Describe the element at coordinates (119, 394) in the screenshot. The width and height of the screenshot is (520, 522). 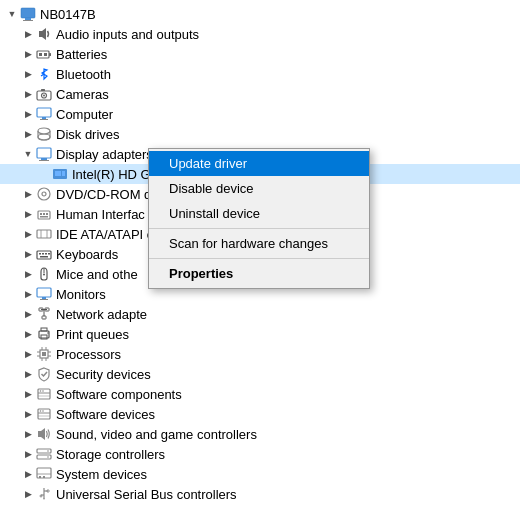
I see `softwarecomp-label: Software components` at that location.